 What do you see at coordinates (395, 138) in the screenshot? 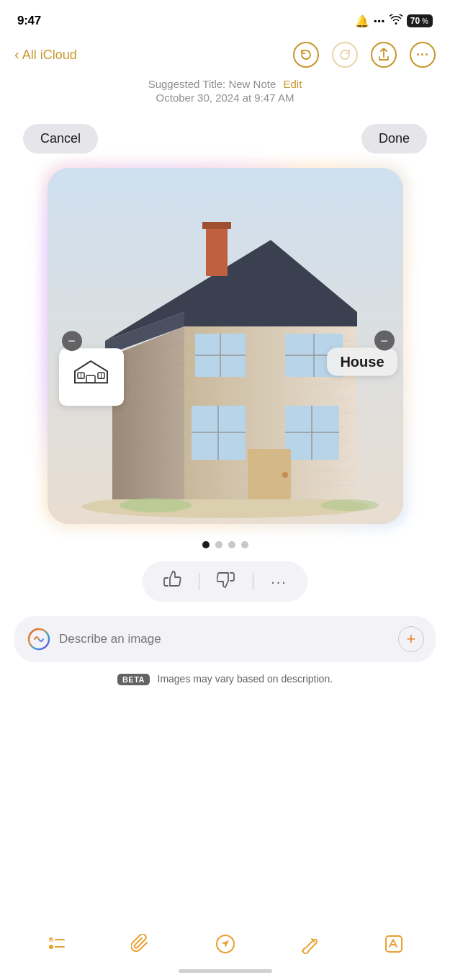
I see `done-button: Done` at bounding box center [395, 138].